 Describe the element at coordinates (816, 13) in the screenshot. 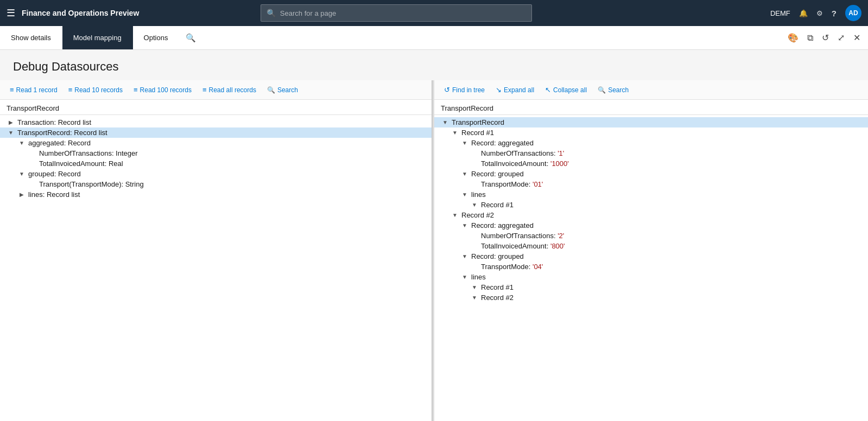

I see `top-bar-right: DEMF 🔔 ⚙ ? AD` at that location.